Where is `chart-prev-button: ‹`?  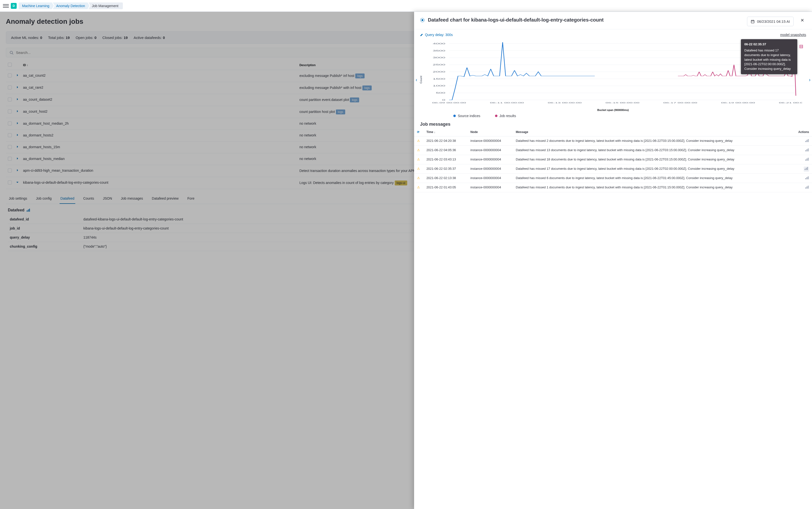
chart-prev-button: ‹ is located at coordinates (416, 79).